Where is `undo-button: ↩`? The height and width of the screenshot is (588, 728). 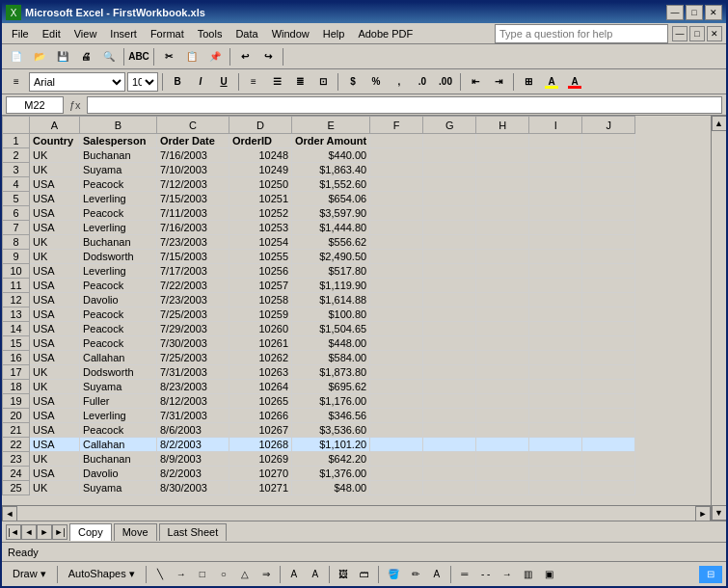 undo-button: ↩ is located at coordinates (245, 57).